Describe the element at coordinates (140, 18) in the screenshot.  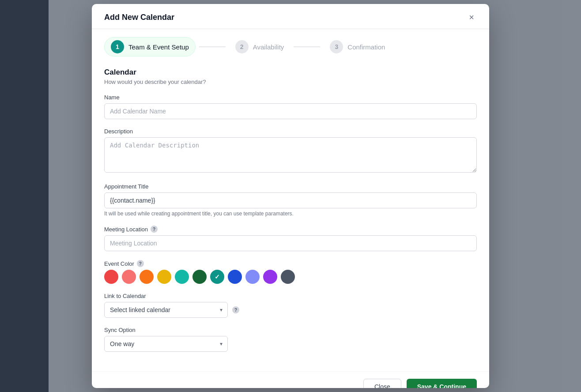
I see `modal-title: Add New Calendar` at that location.